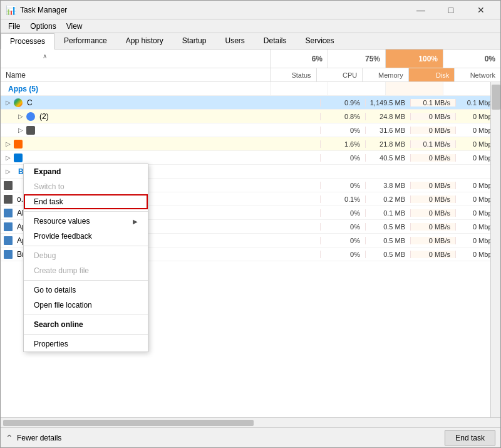 The width and height of the screenshot is (501, 448). Describe the element at coordinates (45, 56) in the screenshot. I see `sort-arrow: ∧` at that location.